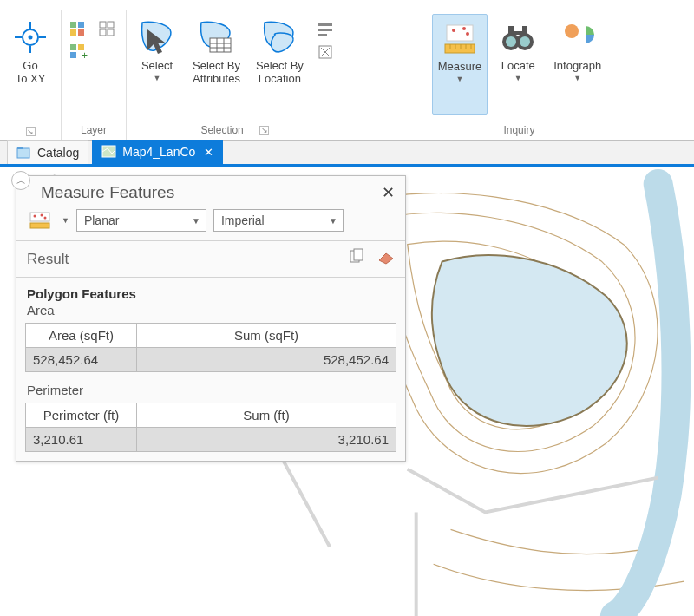 This screenshot has width=694, height=616. I want to click on perimeter-heading: Perimeter, so click(211, 392).